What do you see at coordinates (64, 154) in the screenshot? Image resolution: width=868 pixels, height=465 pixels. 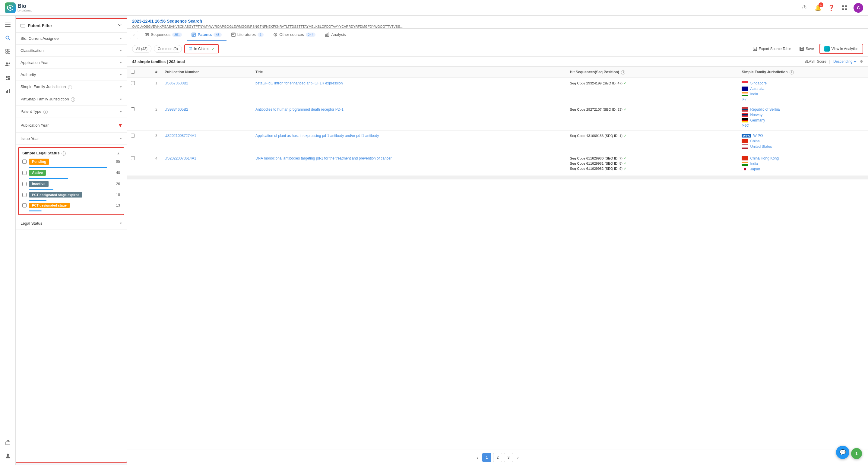 I see `sls-info-icon: ℹ` at bounding box center [64, 154].